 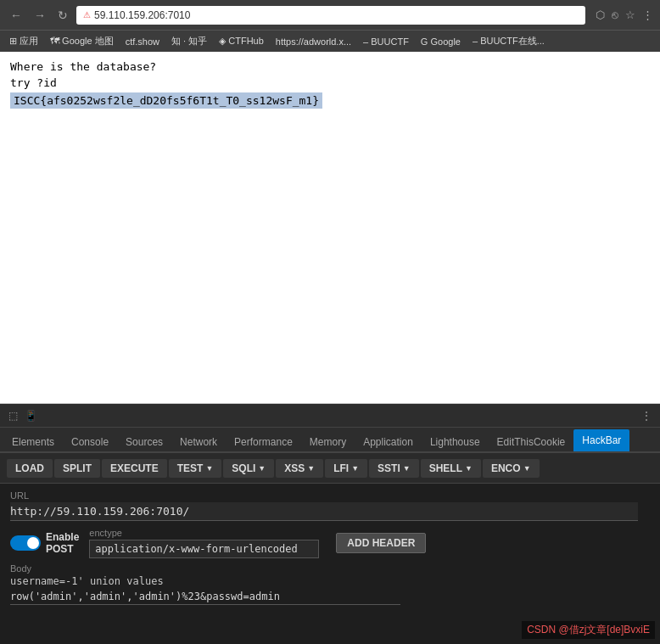 What do you see at coordinates (346, 468) in the screenshot?
I see `hackbar-lfi-button: LFI` at bounding box center [346, 468].